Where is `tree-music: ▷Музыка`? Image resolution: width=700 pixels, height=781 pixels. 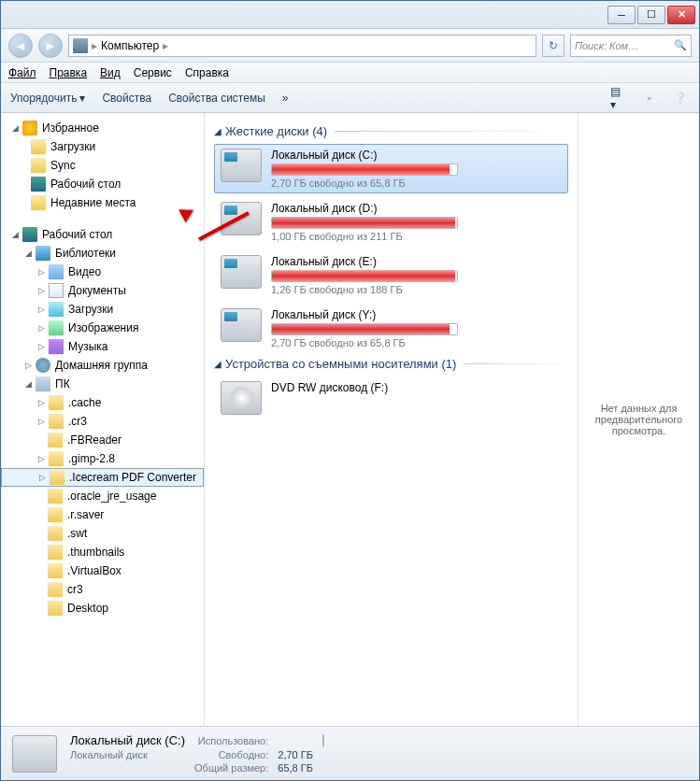 tree-music: ▷Музыка is located at coordinates (103, 347).